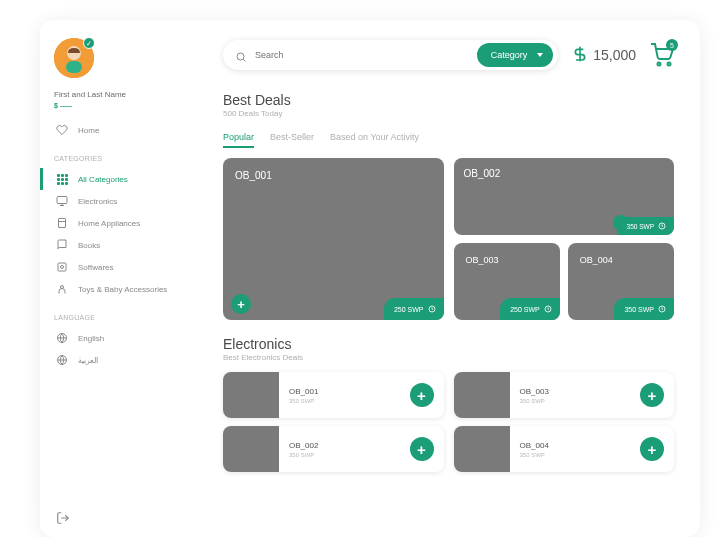 The width and height of the screenshot is (720, 537). What do you see at coordinates (334, 449) in the screenshot?
I see `product-row: OB_002350 SWP +` at bounding box center [334, 449].